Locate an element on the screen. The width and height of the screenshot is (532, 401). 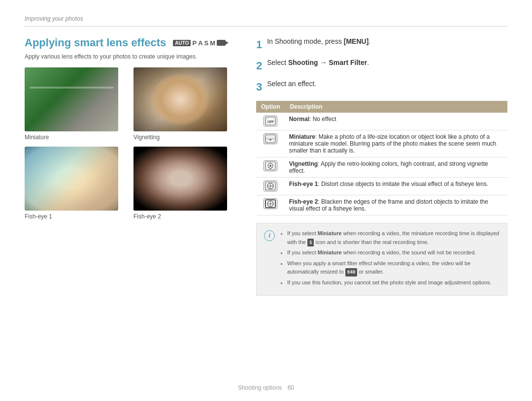
step-1-num: 1 is located at coordinates (259, 44).